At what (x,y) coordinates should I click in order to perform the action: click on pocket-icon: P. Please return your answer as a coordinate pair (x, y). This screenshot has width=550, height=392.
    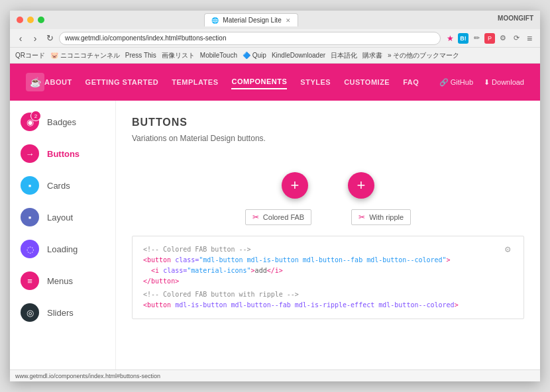
    Looking at the image, I should click on (490, 38).